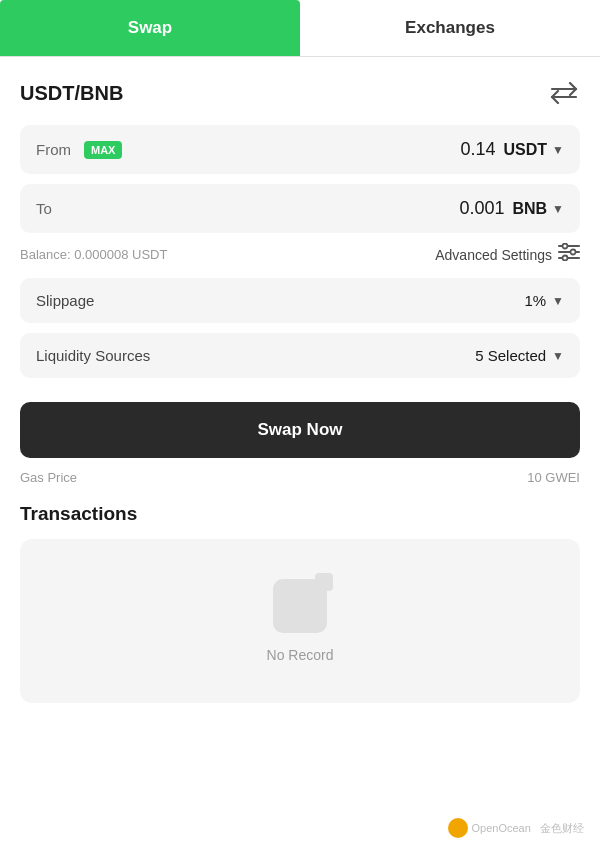 This screenshot has width=600, height=850. I want to click on to-label: To, so click(56, 208).